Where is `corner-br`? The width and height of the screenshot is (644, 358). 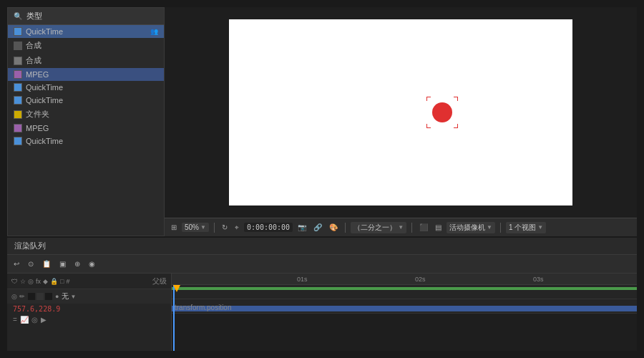
corner-br is located at coordinates (456, 126).